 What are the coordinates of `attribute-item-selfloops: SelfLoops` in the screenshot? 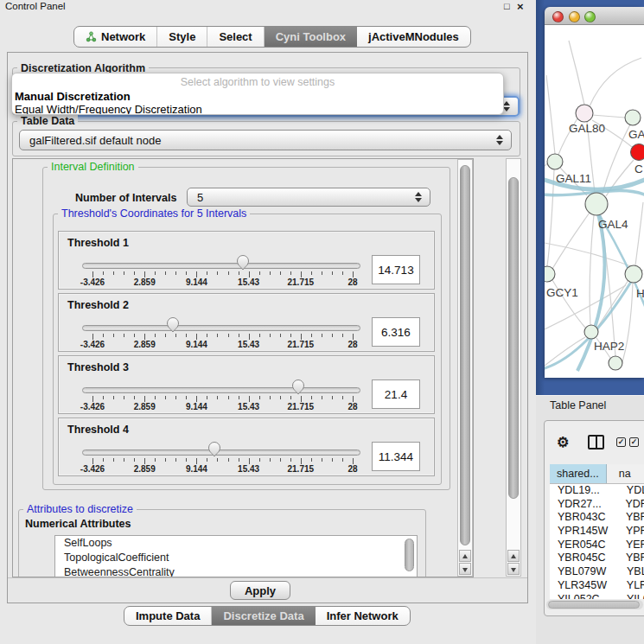 It's located at (236, 543).